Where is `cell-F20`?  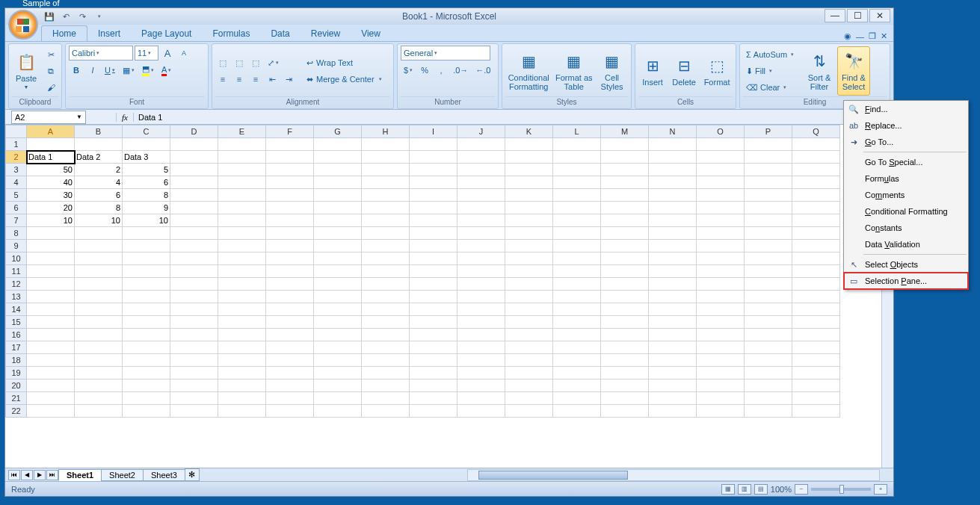 cell-F20 is located at coordinates (290, 385).